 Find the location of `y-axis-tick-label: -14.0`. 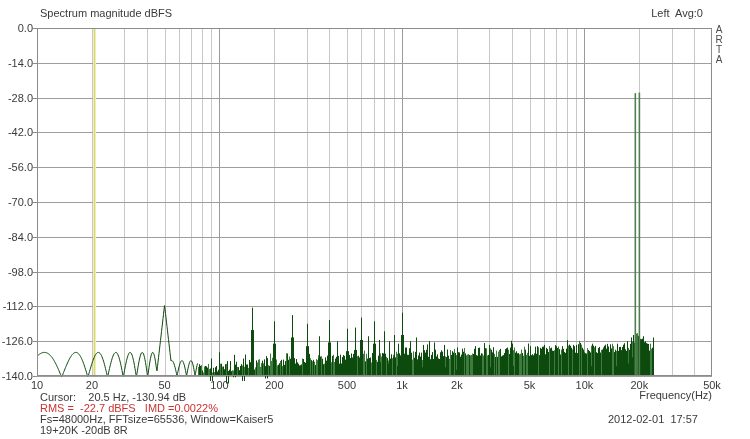

y-axis-tick-label: -14.0 is located at coordinates (16, 64).